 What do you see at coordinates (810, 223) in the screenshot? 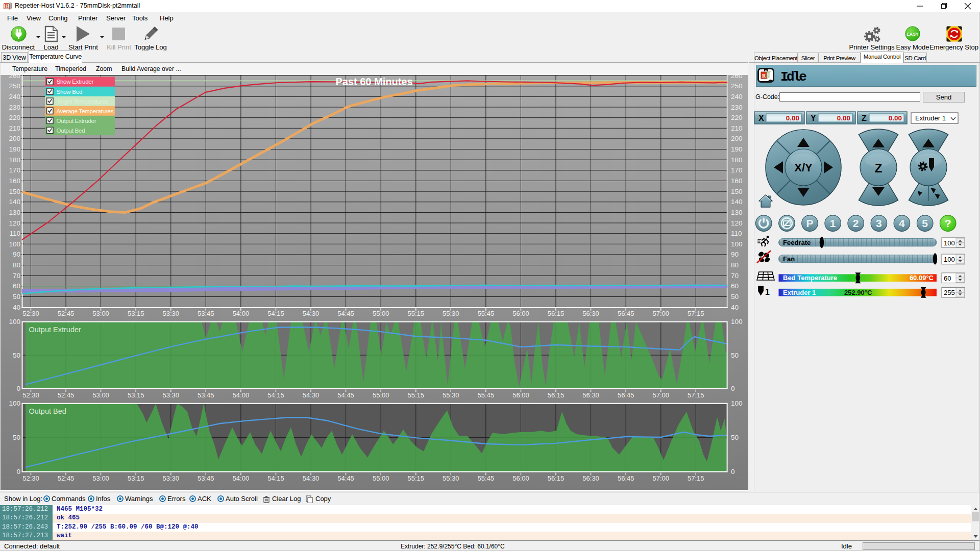
I see `svg-text: P` at bounding box center [810, 223].